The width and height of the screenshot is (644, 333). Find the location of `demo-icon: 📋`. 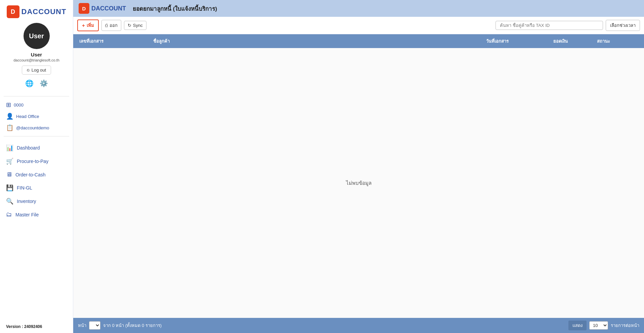

demo-icon: 📋 is located at coordinates (10, 128).